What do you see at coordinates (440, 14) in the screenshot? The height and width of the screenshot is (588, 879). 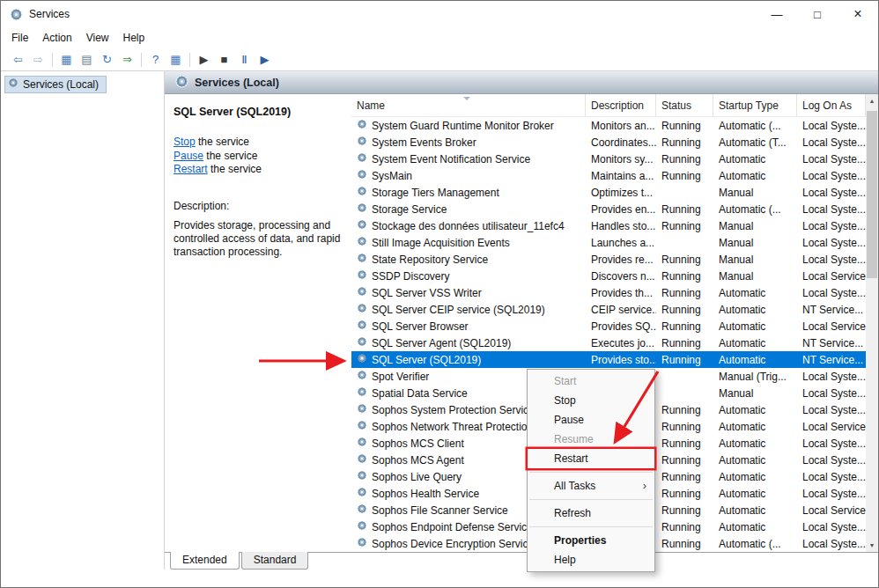 I see `titlebar: Services — □ ×` at bounding box center [440, 14].